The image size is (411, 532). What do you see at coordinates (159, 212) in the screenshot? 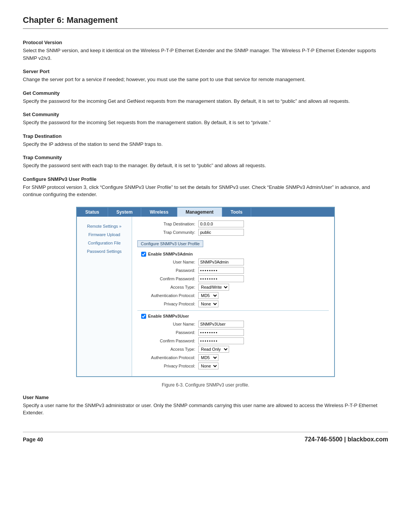
I see `tab-wireless: Wireless` at bounding box center [159, 212].